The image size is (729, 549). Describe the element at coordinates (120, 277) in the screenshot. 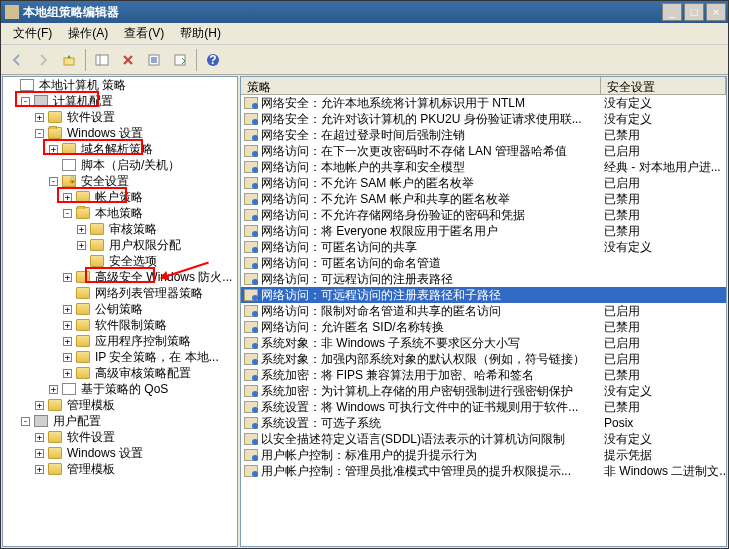

I see `tree-node-adv_firewall: +高级安全 Windows 防火...` at that location.